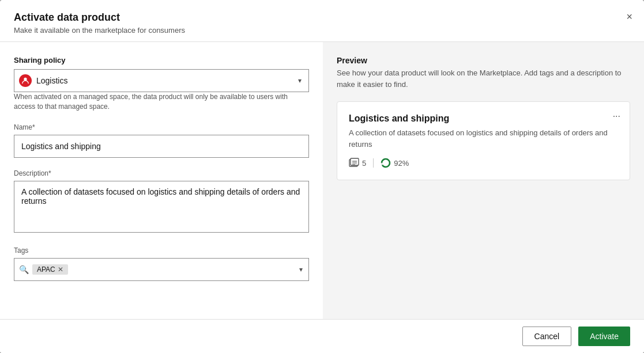  Describe the element at coordinates (394, 163) in the screenshot. I see `quality-score: 92%` at that location.